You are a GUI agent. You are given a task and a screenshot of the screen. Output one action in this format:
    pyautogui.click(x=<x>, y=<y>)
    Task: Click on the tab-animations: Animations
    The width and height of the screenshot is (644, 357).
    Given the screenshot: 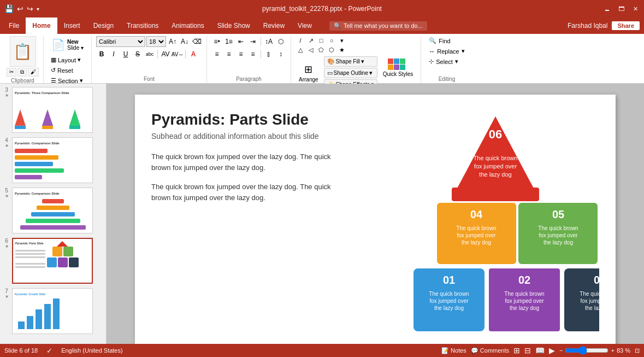 What is the action you would take?
    pyautogui.click(x=188, y=26)
    